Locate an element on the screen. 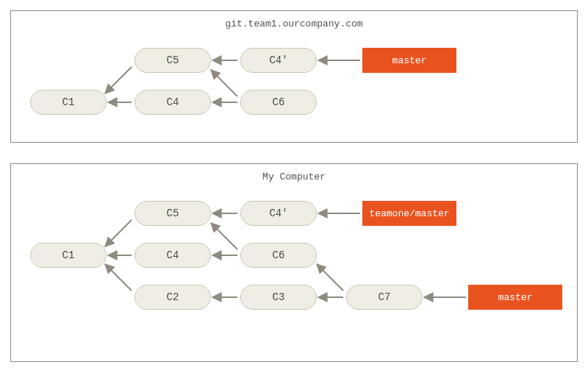 This screenshot has height=373, width=588. local-panel-title: My Computer is located at coordinates (294, 177).